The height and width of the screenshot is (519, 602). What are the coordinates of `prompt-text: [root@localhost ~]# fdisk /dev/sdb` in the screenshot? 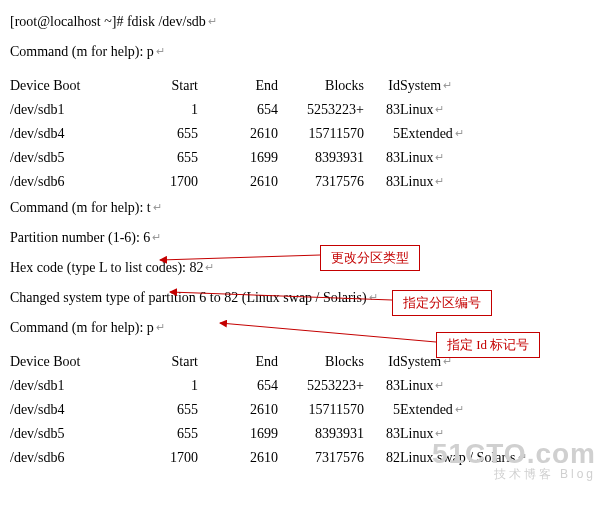 It's located at (108, 22).